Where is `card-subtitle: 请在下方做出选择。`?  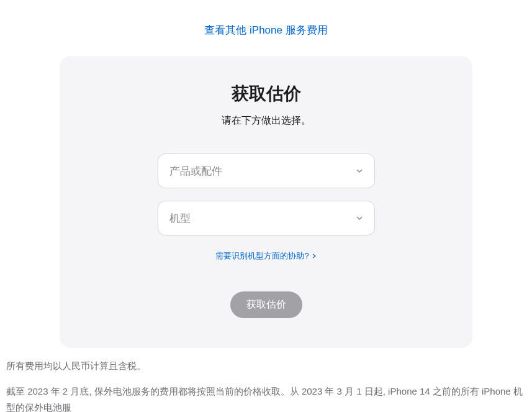
card-subtitle: 请在下方做出选择。 is located at coordinates (266, 121).